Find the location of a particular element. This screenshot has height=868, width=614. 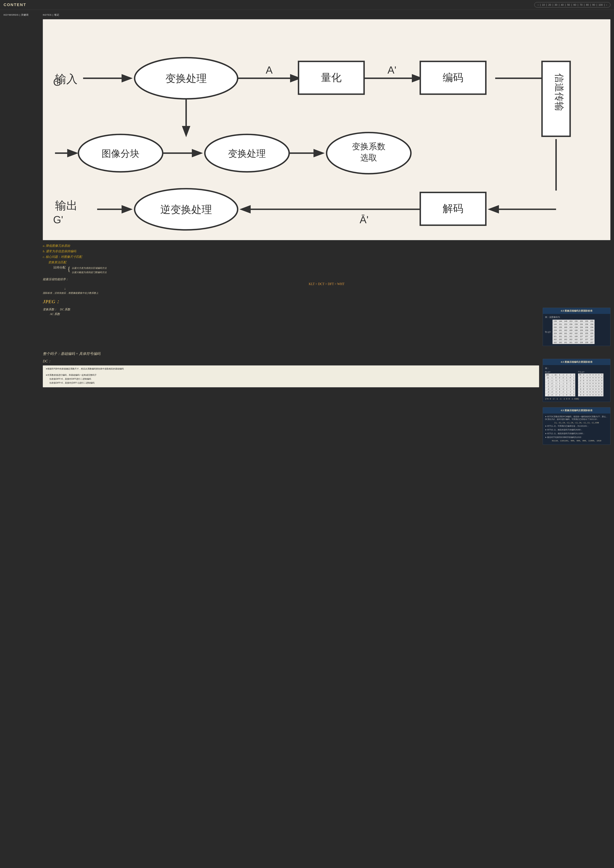

table1-header: 4.5 图像压缩编码主要国际标准 is located at coordinates (577, 311).